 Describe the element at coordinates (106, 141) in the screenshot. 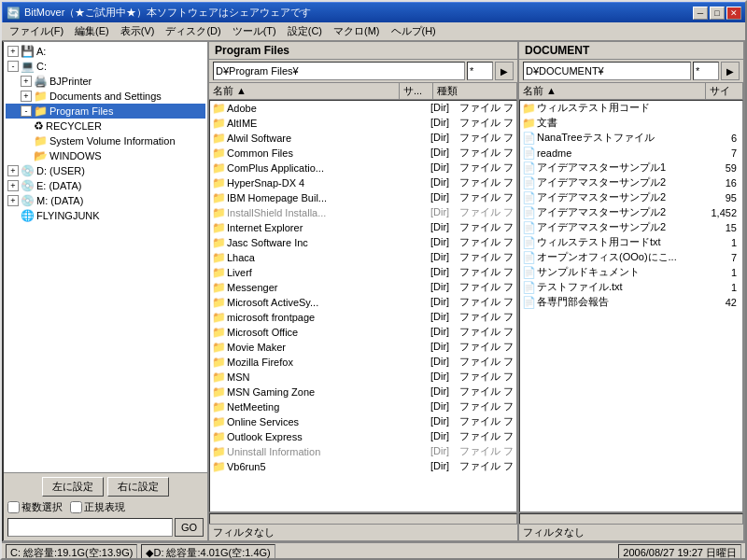

I see `tree-item: 📁System Volume Information` at that location.